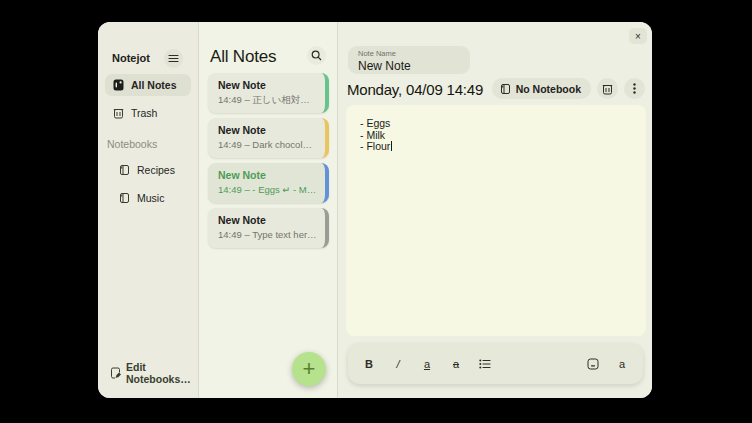 The width and height of the screenshot is (752, 423). I want to click on notes-list-title: All Notes, so click(243, 57).